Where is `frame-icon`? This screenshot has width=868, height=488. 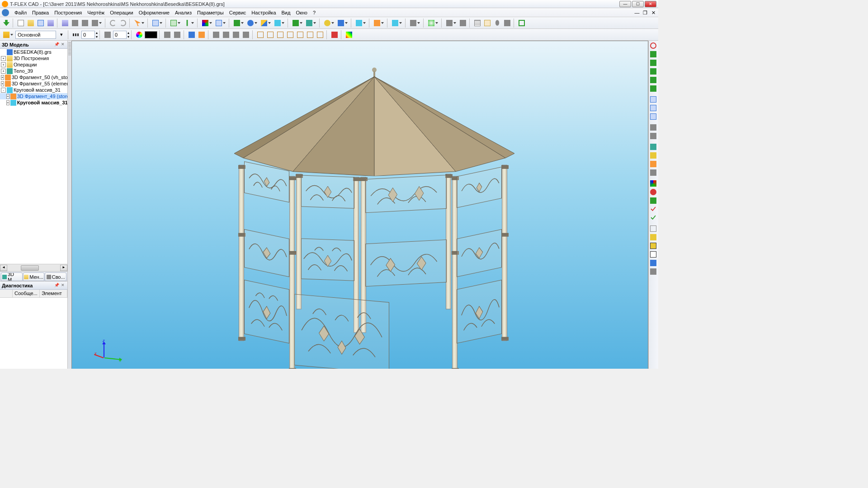 frame-icon is located at coordinates (653, 201).